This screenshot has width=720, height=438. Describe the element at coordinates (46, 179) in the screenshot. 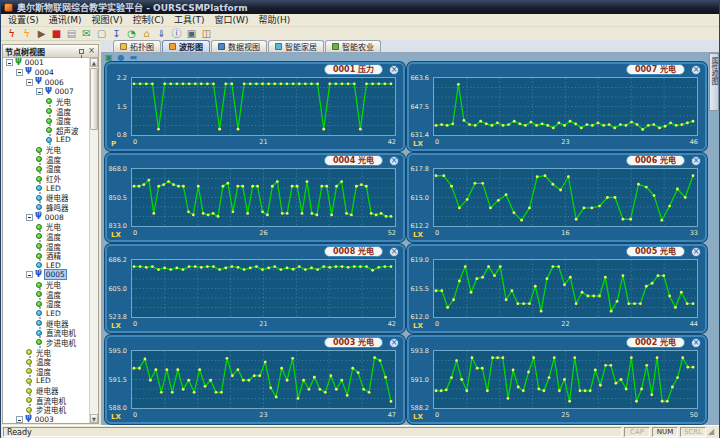

I see `tree-sensor-item: 红外` at that location.